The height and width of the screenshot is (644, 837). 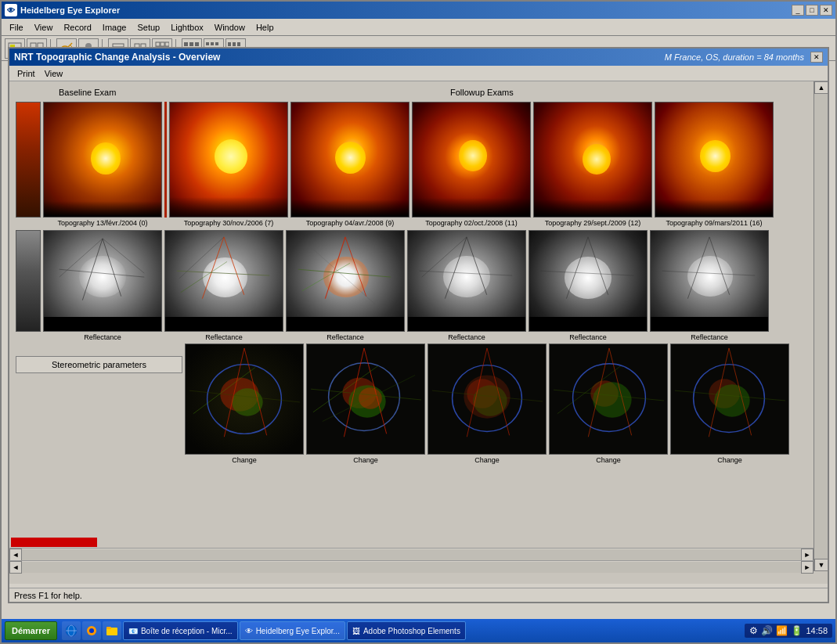 I want to click on menu-view: View, so click(x=44, y=27).